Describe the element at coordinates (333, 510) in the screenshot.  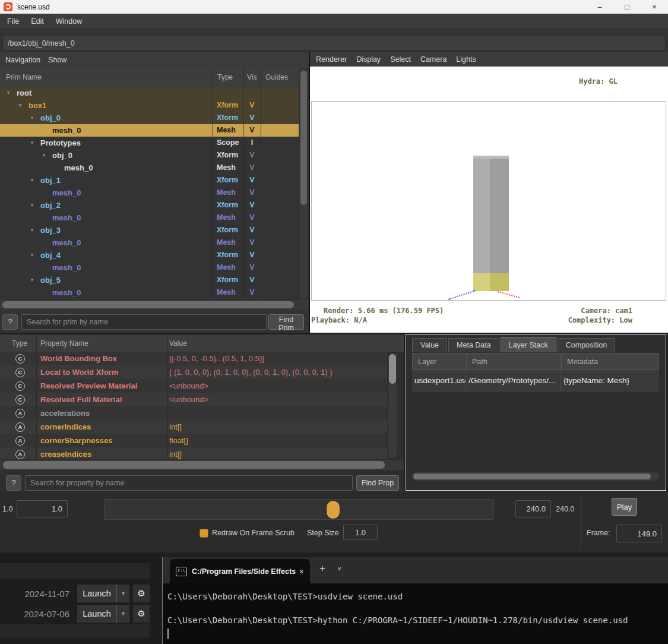
I see `frame-slider-handle` at that location.